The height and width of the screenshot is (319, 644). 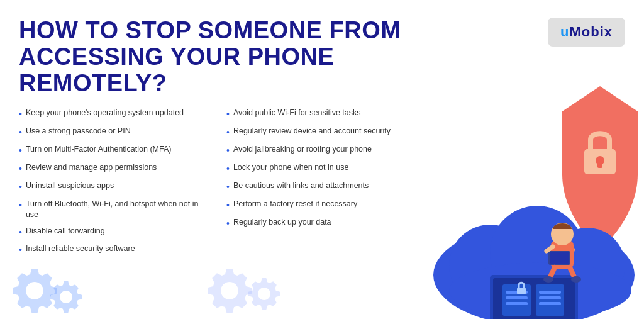 What do you see at coordinates (117, 210) in the screenshot?
I see `list-text: Turn off Bluetooth, Wi-Fi, and hotspot w…` at bounding box center [117, 210].